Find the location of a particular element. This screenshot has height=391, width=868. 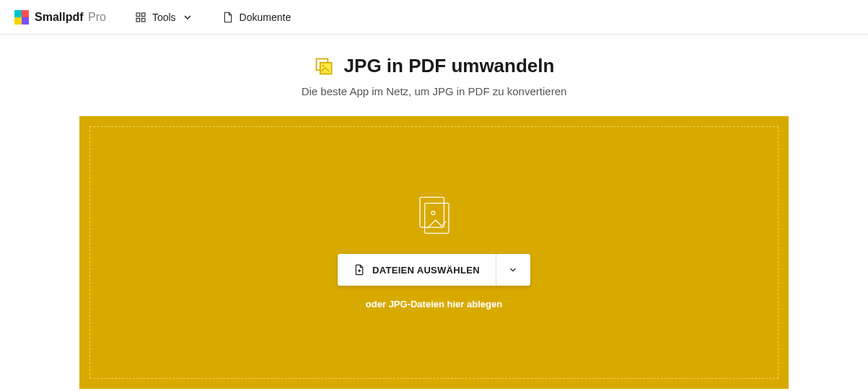

document-icon is located at coordinates (228, 17).